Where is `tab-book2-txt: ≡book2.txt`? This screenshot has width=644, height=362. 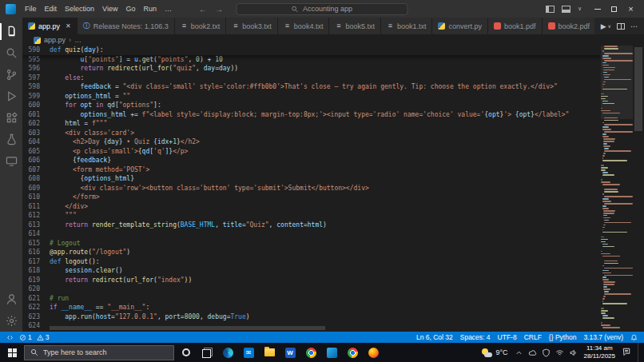
tab-book2-txt: ≡book2.txt is located at coordinates (201, 26).